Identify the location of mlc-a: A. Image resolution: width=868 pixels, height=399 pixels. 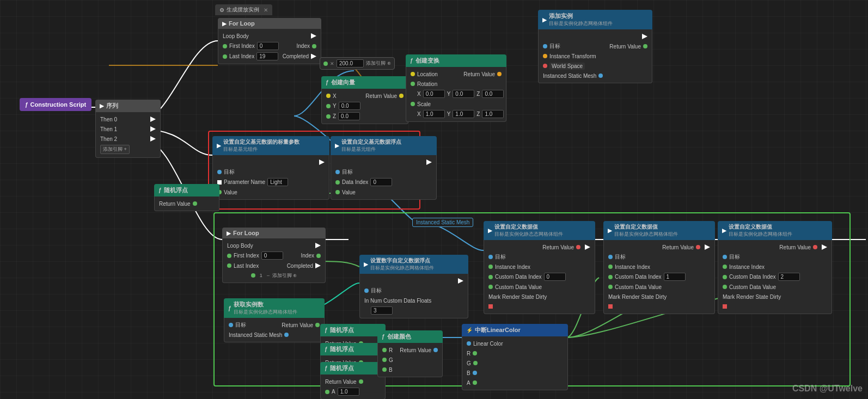
(515, 383).